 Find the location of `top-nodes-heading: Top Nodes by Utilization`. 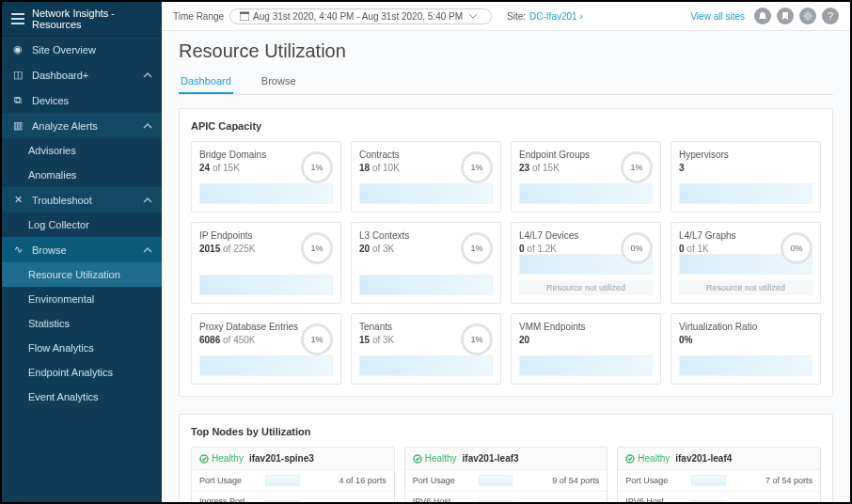

top-nodes-heading: Top Nodes by Utilization is located at coordinates (506, 432).